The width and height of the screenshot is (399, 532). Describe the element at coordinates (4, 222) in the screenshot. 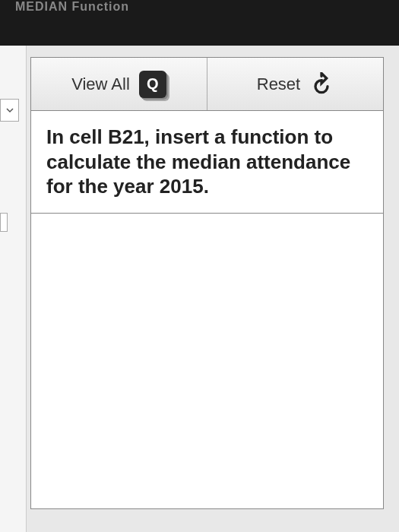

I see `left-edge-handle` at that location.